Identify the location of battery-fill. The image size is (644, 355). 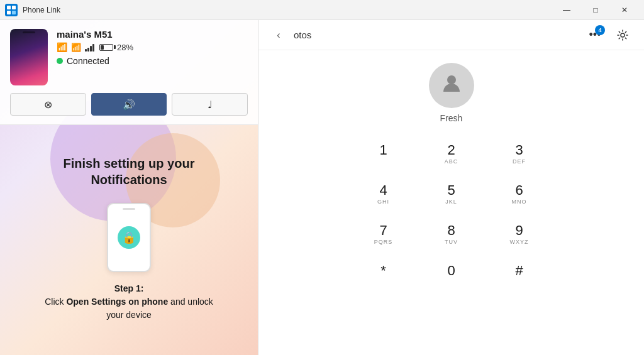
(102, 48).